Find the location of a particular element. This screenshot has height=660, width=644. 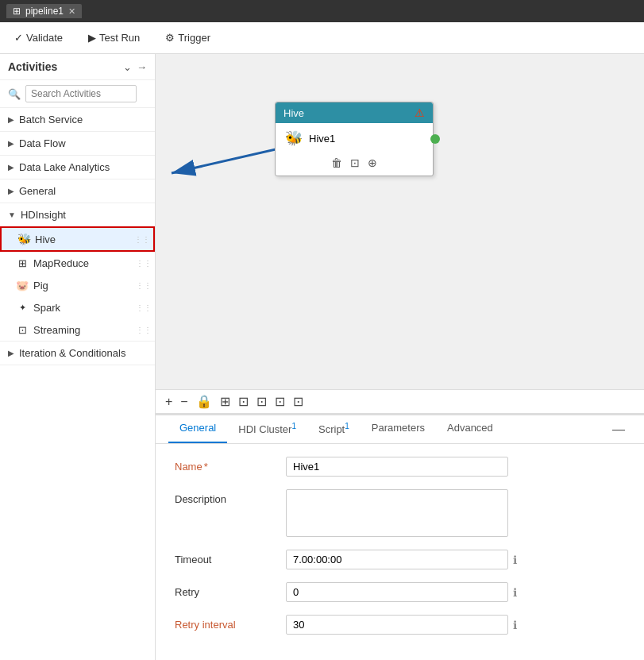

tab-general: General is located at coordinates (198, 429).